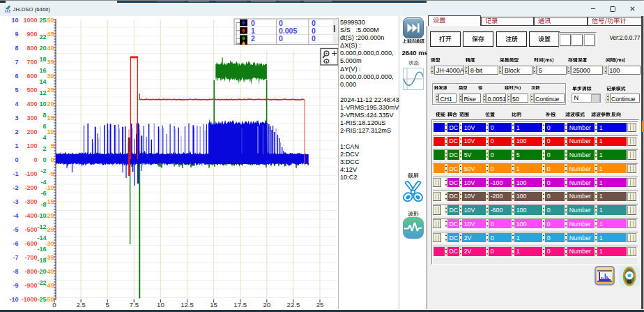 The height and width of the screenshot is (312, 644). Describe the element at coordinates (30, 20) in the screenshot. I see `svg-text: 1000` at that location.